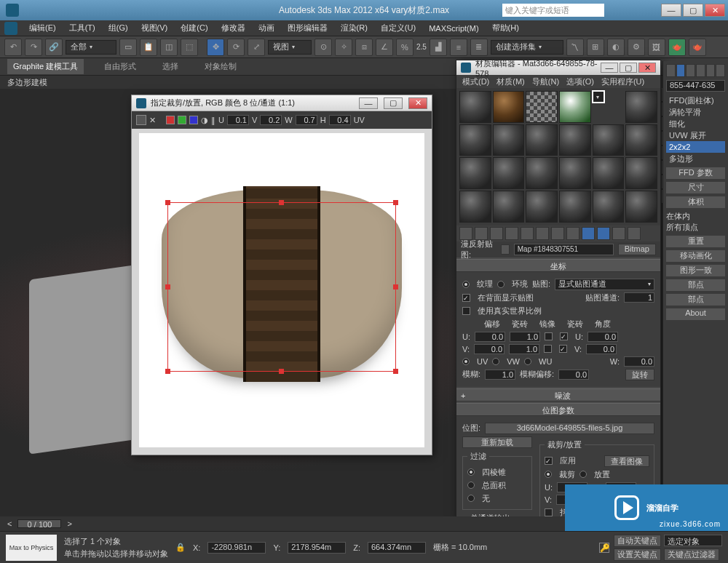  I want to click on rollout-noise: +噪波, so click(558, 395).